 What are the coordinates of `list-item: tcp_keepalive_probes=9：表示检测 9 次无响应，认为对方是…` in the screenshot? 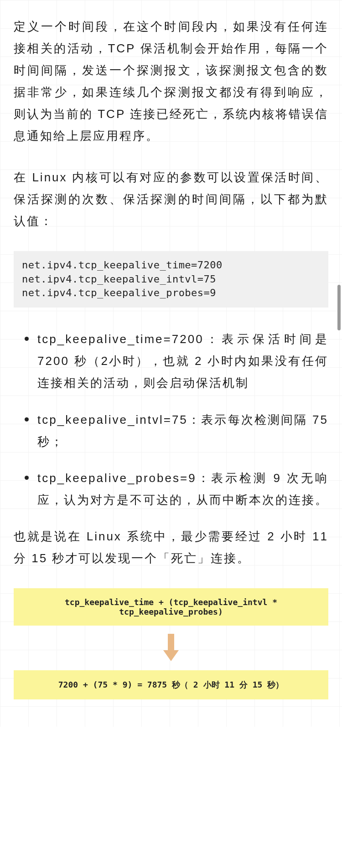 It's located at (171, 489).